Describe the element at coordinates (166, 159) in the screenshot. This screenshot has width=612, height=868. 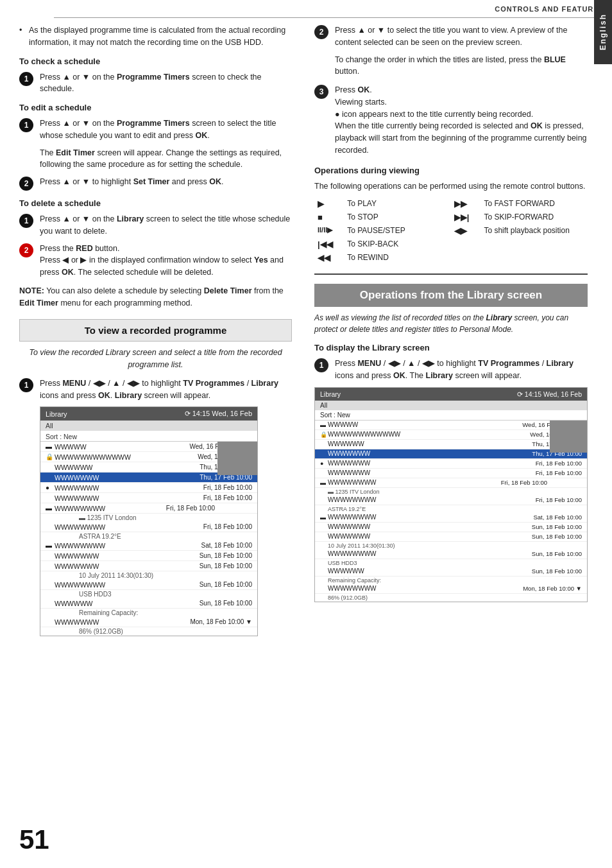
I see `edit-sub-text: The Edit Timer screen will appear. Chang…` at that location.